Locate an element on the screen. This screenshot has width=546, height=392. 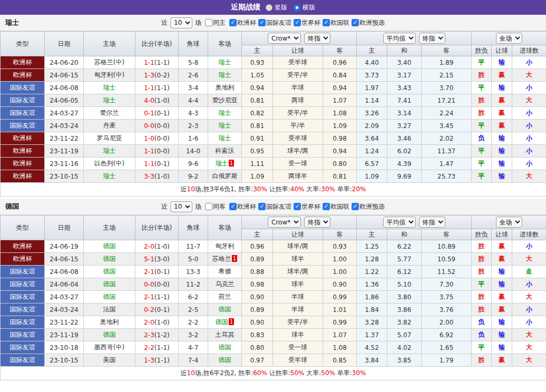
avg-odds-draw: 5.10 is located at coordinates (405, 285).